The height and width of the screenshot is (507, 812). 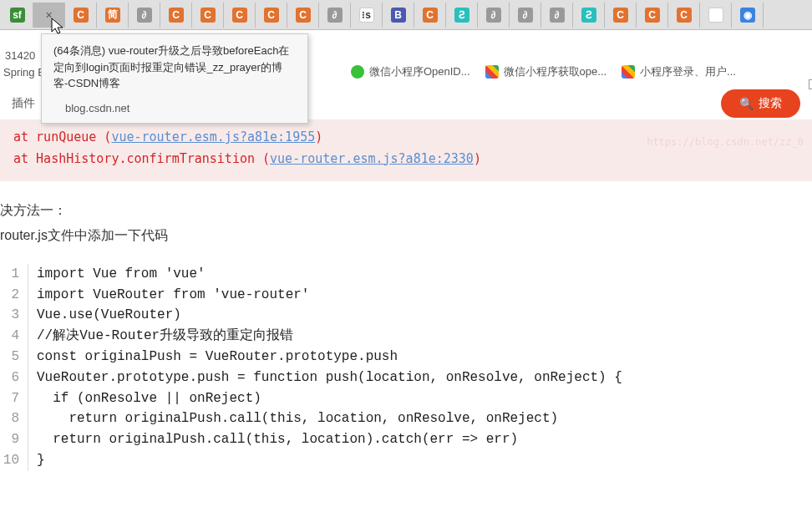 I want to click on code-line-10: 10}, so click(x=406, y=461).